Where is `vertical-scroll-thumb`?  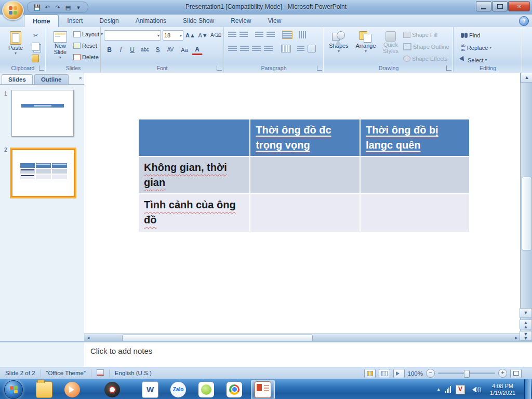
vertical-scroll-thumb is located at coordinates (527, 214).